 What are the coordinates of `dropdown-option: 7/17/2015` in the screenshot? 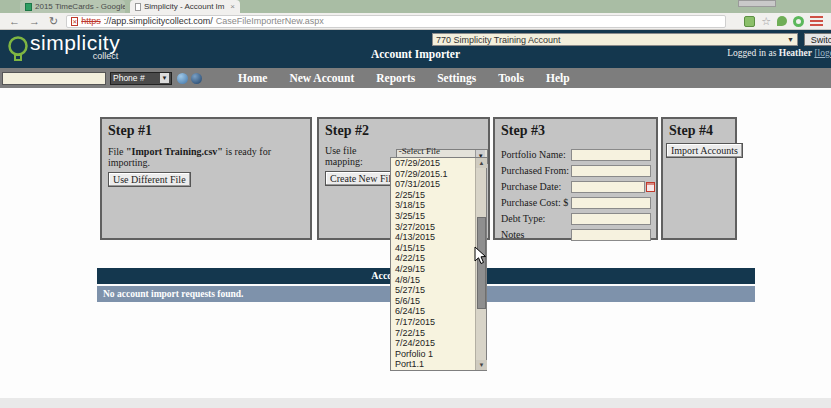 It's located at (434, 322).